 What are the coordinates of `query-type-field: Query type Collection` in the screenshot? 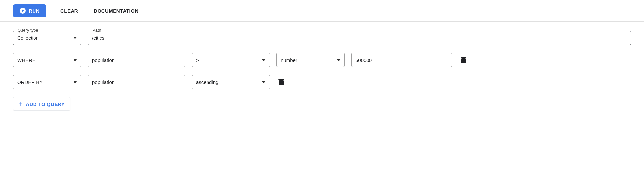 It's located at (47, 38).